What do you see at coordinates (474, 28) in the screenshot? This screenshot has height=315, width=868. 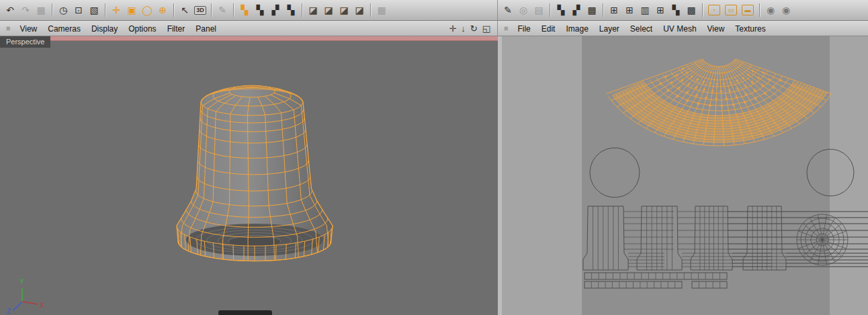 I see `rotate-view-icon: ↻` at bounding box center [474, 28].